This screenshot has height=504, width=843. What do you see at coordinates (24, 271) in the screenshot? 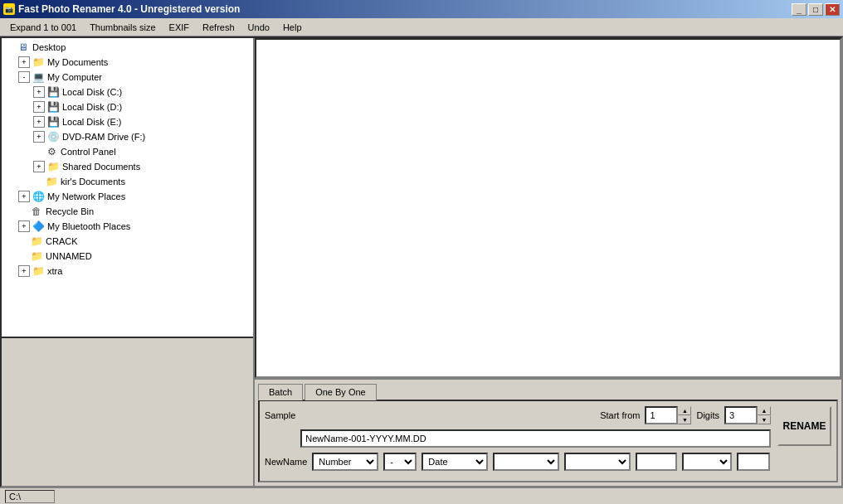
I see `expander-xtra: +` at bounding box center [24, 271].